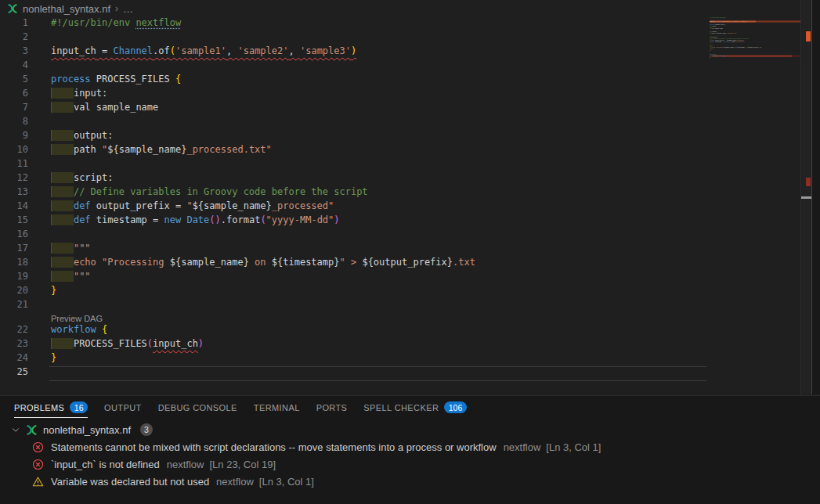 This screenshot has height=504, width=820. What do you see at coordinates (353, 373) in the screenshot?
I see `code-line: 25` at bounding box center [353, 373].